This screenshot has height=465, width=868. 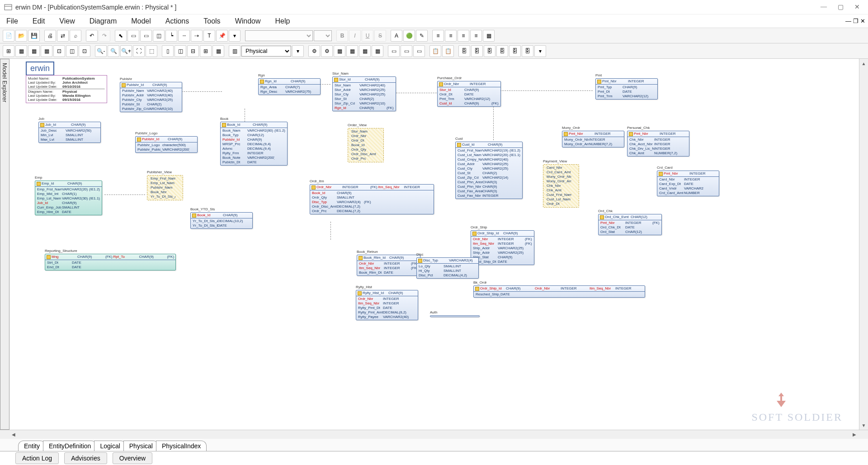 I want to click on fe2-icon: ▦, so click(x=352, y=51).